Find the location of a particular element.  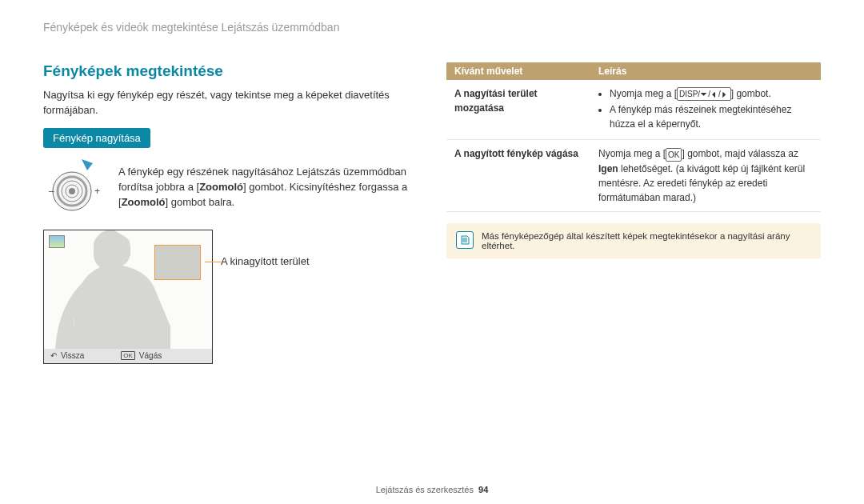

row-desc: Nyomja meg a [OK] gombot, majd válassza … is located at coordinates (706, 176).